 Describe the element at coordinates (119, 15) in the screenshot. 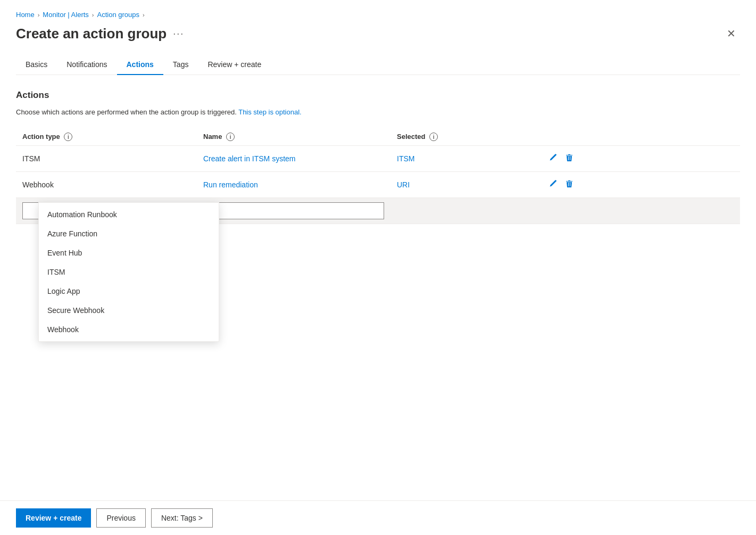

I see `breadcrumb-action-groups: Action groups` at that location.